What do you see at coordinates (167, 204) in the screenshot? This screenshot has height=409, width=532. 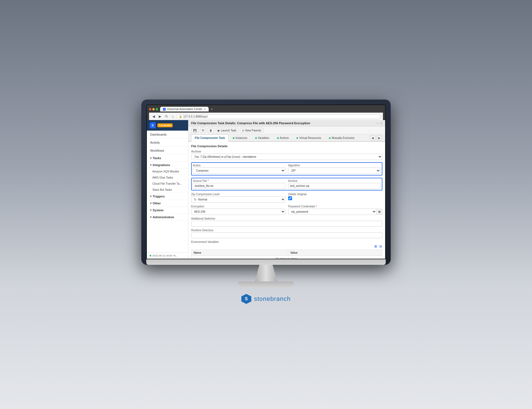 I see `sidebar-section-other: ▾ Other` at bounding box center [167, 204].